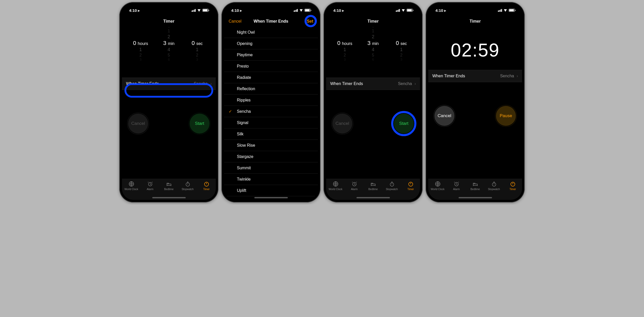 Image resolution: width=644 pixels, height=317 pixels. Describe the element at coordinates (271, 157) in the screenshot. I see `sound-item-stargaze: Stargaze` at that location.